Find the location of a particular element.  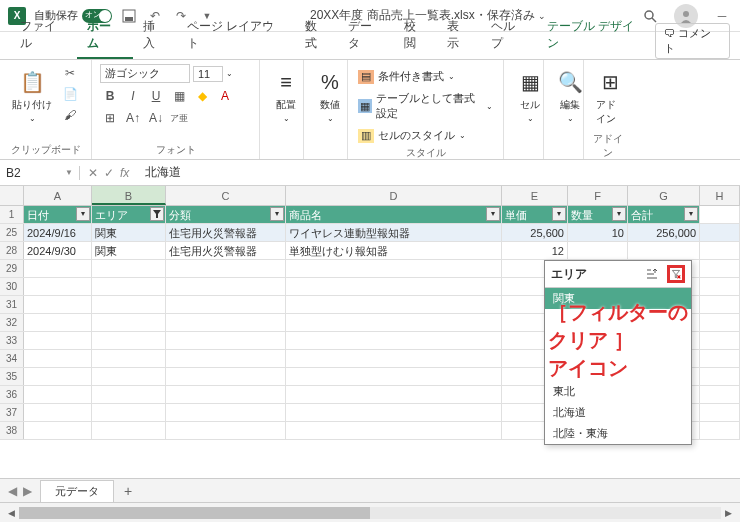

tab-help: ヘルプ is located at coordinates (509, 36).